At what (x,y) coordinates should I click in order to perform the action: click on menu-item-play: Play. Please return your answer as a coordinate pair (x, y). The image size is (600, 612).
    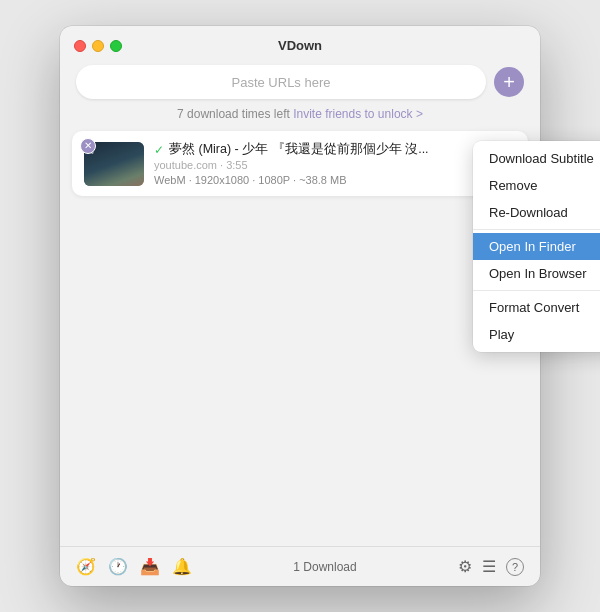
    Looking at the image, I should click on (536, 334).